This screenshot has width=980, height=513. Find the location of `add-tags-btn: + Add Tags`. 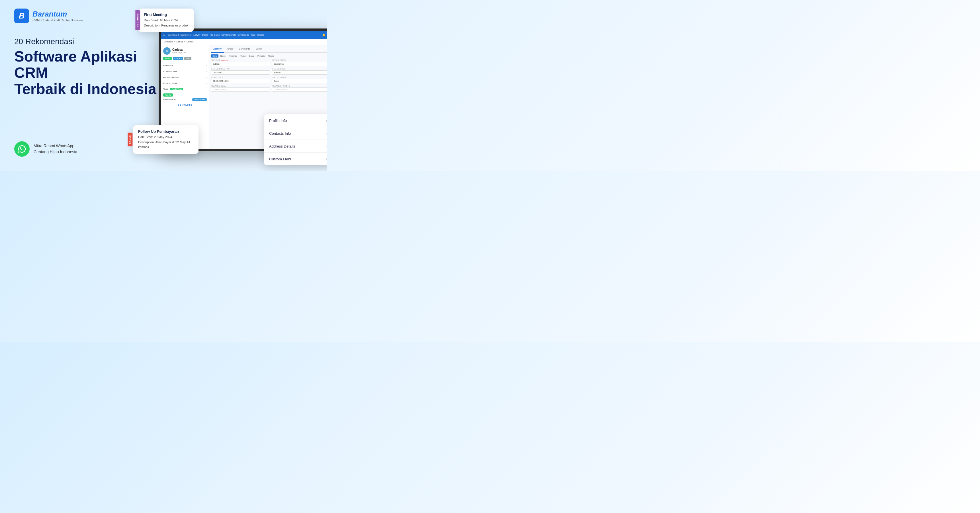

add-tags-btn: + Add Tags is located at coordinates (177, 89).